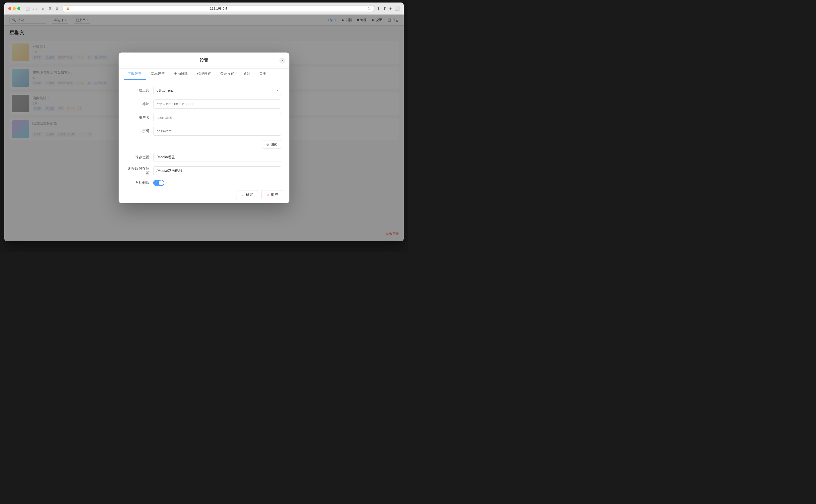 This screenshot has width=816, height=504. What do you see at coordinates (204, 145) in the screenshot?
I see `test-btn-row: ⊙ 测试` at bounding box center [204, 145].